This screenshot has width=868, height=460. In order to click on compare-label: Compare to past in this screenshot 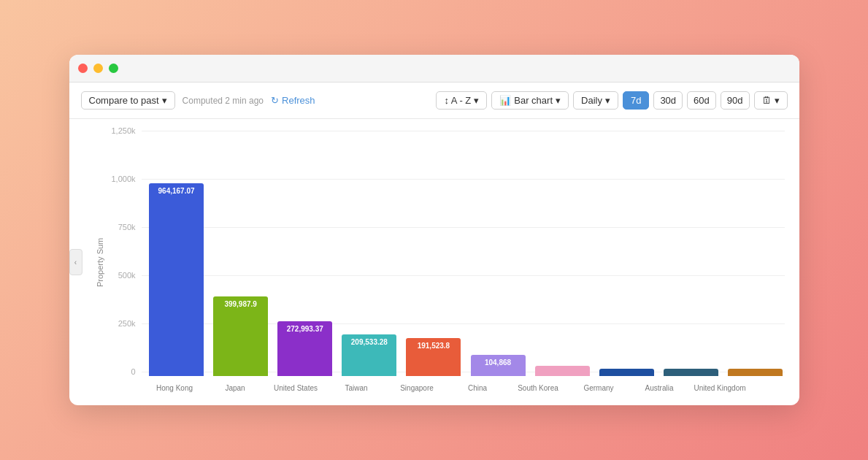, I will do `click(124, 101)`.